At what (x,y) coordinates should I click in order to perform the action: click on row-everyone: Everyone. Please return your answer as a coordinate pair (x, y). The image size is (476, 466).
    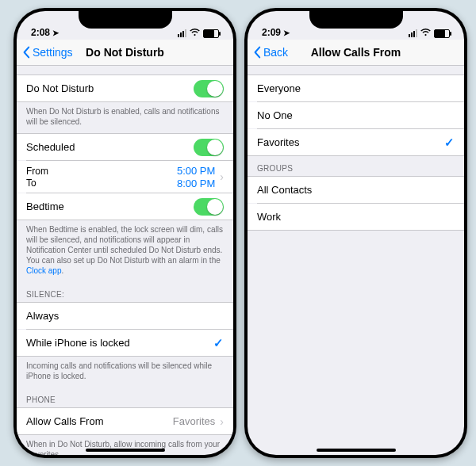
    Looking at the image, I should click on (355, 88).